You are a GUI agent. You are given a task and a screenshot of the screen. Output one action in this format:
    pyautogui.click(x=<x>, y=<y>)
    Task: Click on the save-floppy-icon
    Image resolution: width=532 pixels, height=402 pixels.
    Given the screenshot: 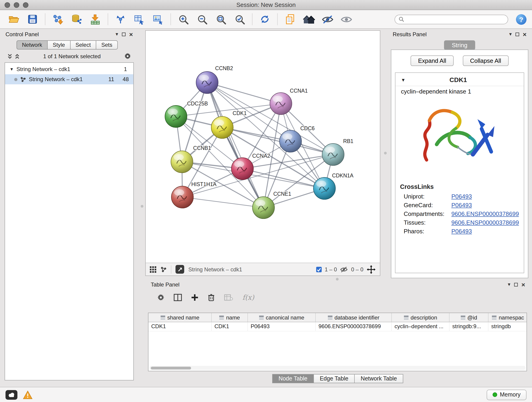 What is the action you would take?
    pyautogui.click(x=32, y=19)
    